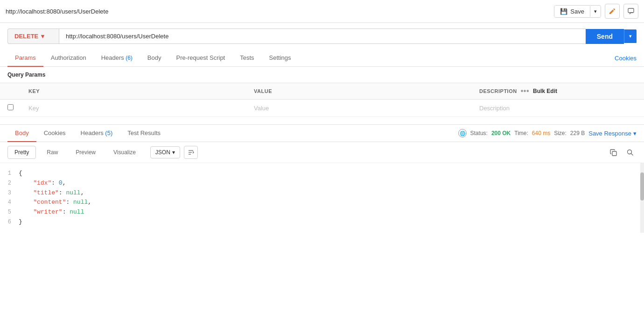 The height and width of the screenshot is (329, 644). Describe the element at coordinates (630, 152) in the screenshot. I see `search-button` at that location.